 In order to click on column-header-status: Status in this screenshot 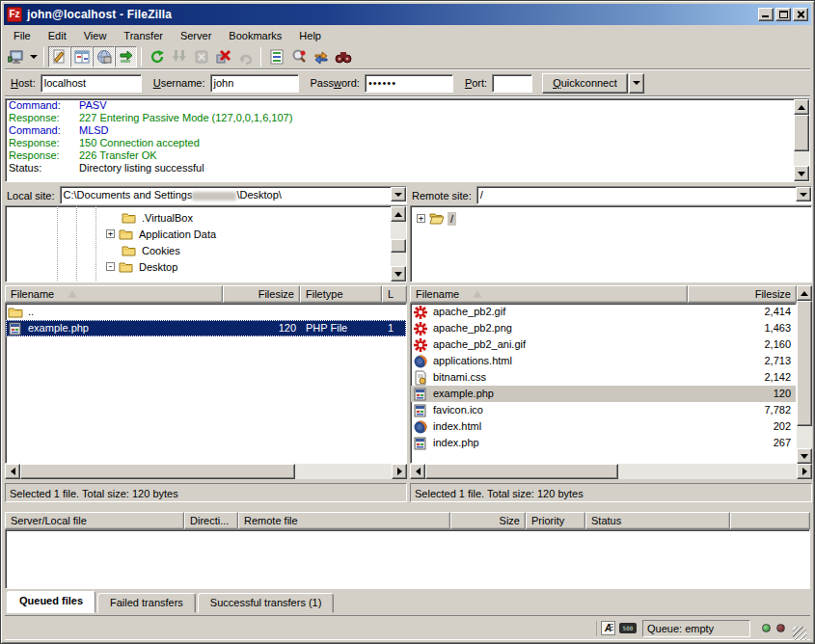, I will do `click(658, 521)`.